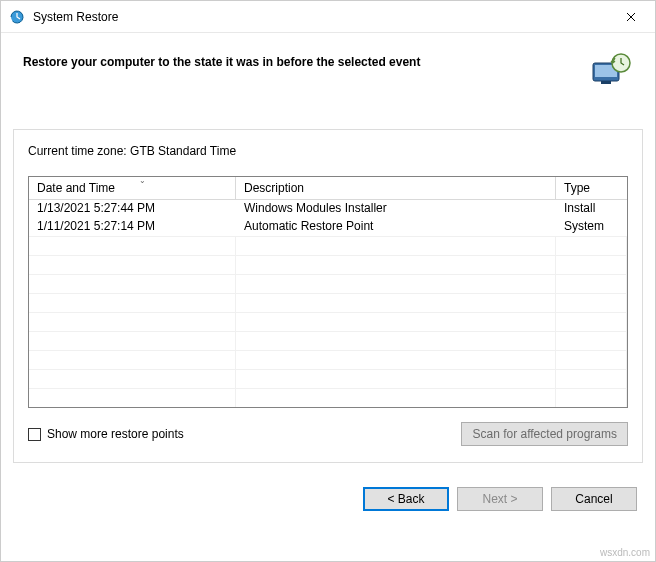 Image resolution: width=656 pixels, height=562 pixels. Describe the element at coordinates (34, 434) in the screenshot. I see `checkbox-box-icon` at that location.